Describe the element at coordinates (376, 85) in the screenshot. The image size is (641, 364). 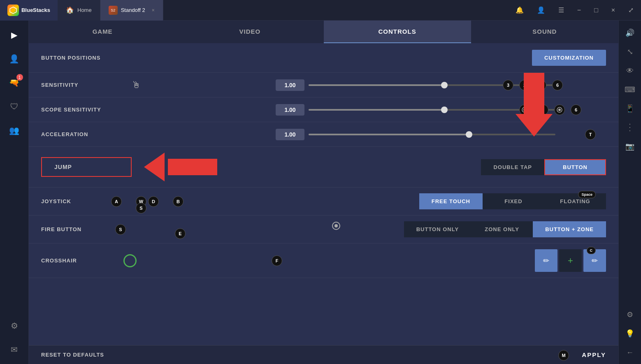
I see `sensitivity-fill` at that location.